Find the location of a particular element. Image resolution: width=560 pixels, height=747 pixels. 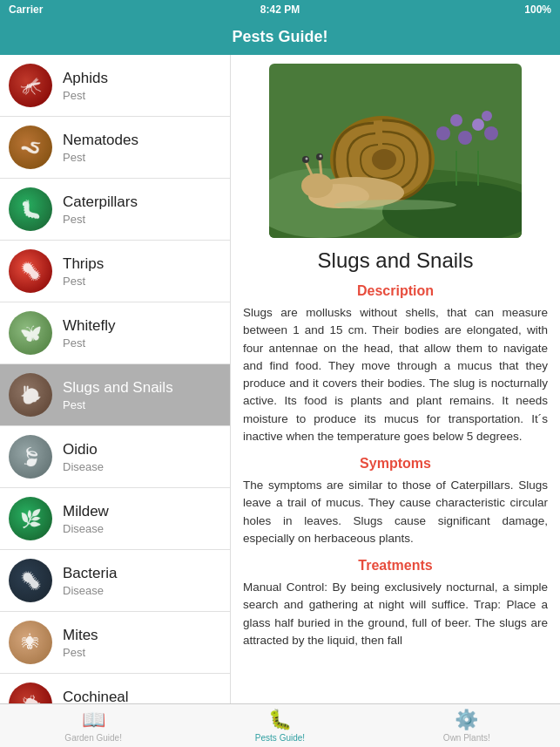

list-item-subtitle-mildew: Disease is located at coordinates (142, 528).